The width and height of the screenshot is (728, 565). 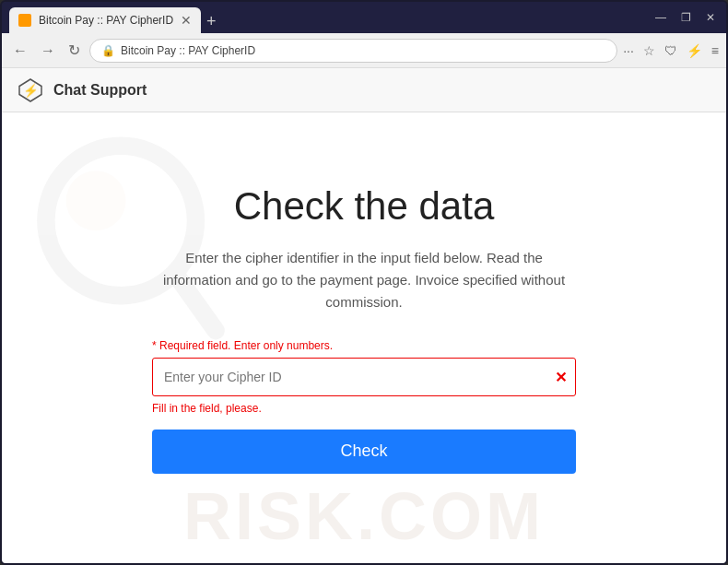 I want to click on required-star: *, so click(x=156, y=346).